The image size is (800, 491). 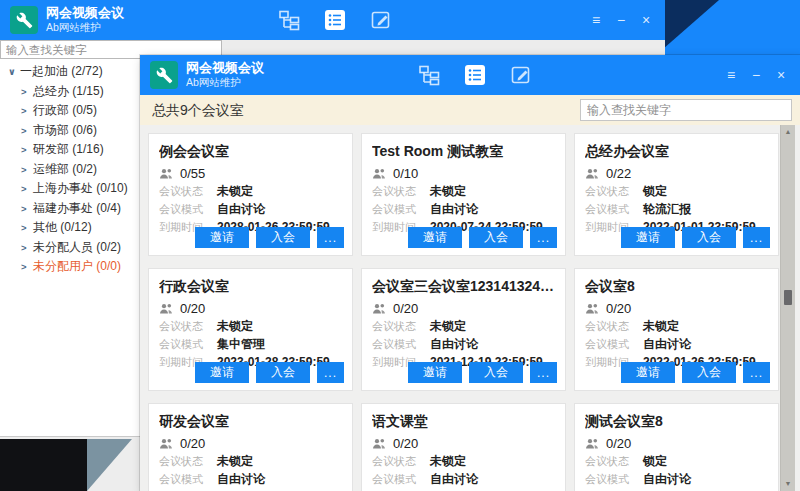 What do you see at coordinates (70, 92) in the screenshot?
I see `tree-item: > 总经办 (1/15)` at bounding box center [70, 92].